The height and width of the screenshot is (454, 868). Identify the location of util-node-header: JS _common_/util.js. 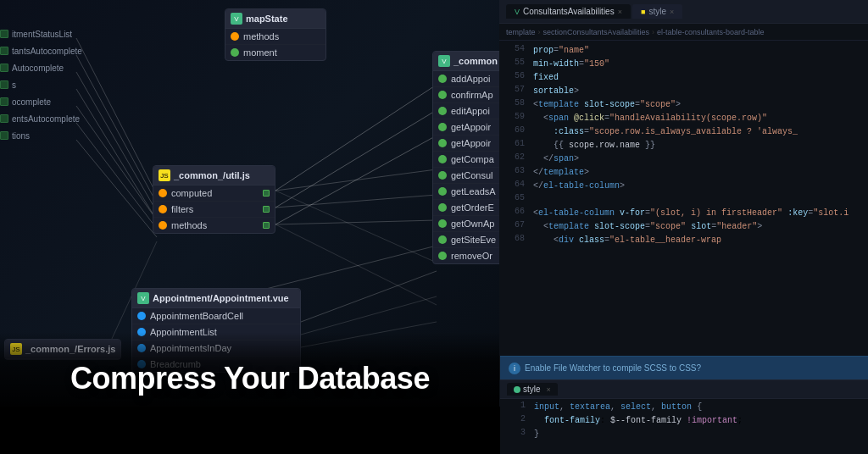
(214, 176).